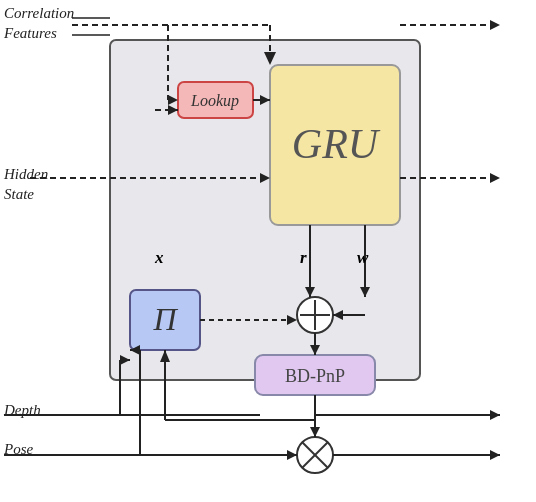 The image size is (536, 502). What do you see at coordinates (39, 24) in the screenshot?
I see `correlation-label: CorrelationFeatures` at bounding box center [39, 24].